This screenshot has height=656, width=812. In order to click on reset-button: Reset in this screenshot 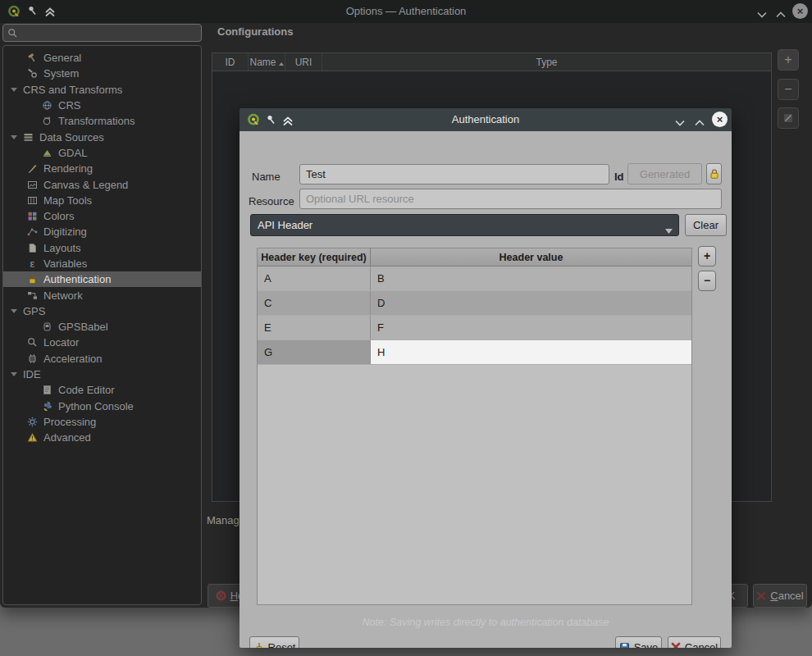, I will do `click(274, 642)`.